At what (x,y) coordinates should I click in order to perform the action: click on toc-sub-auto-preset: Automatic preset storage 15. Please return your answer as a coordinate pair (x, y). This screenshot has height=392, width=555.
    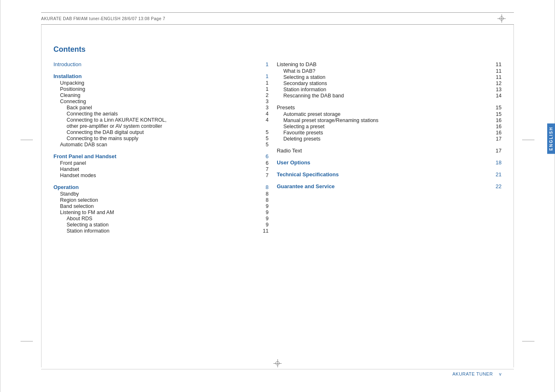
    Looking at the image, I should click on (389, 114).